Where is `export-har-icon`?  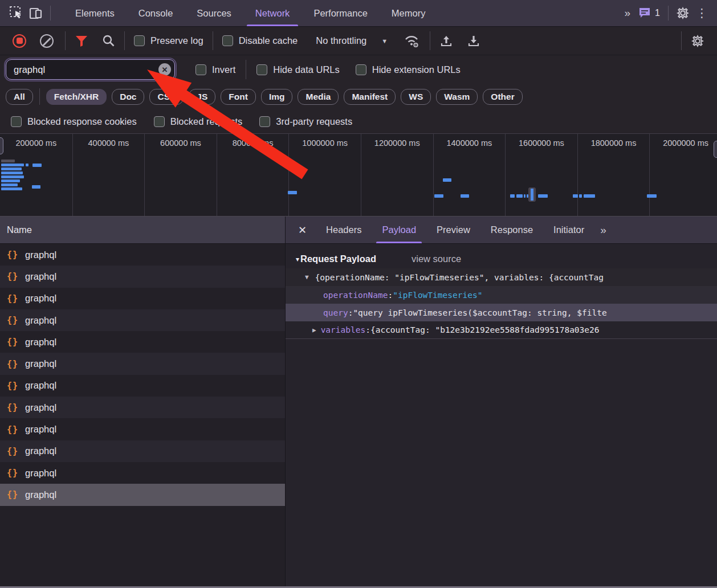
export-har-icon is located at coordinates (474, 41).